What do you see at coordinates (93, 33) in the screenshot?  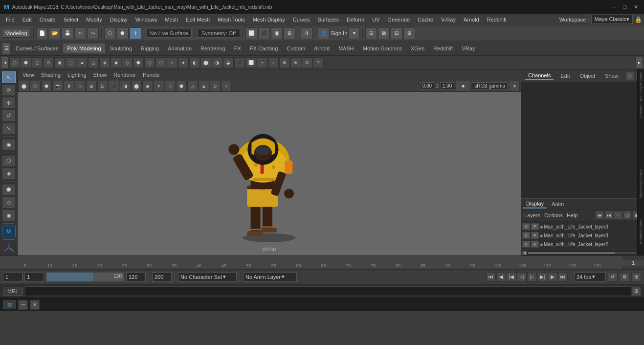 I see `redo-btn: ↪` at bounding box center [93, 33].